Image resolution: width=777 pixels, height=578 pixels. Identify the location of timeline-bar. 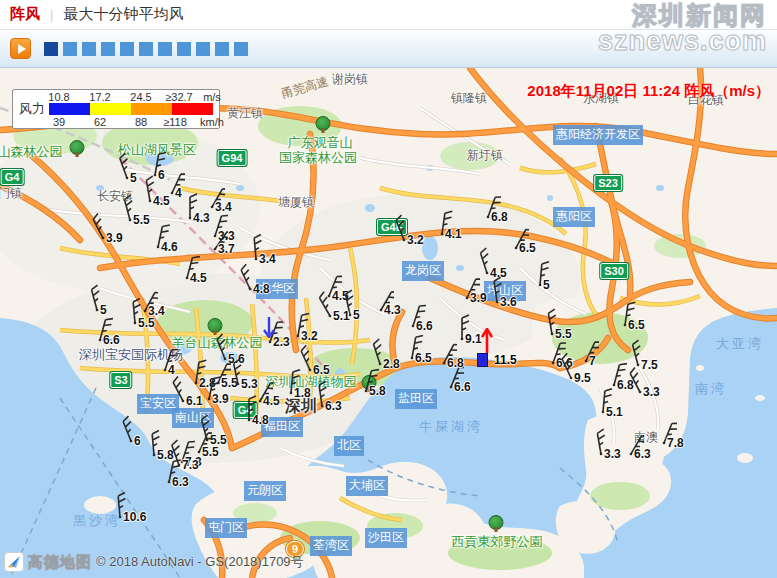
(388, 49).